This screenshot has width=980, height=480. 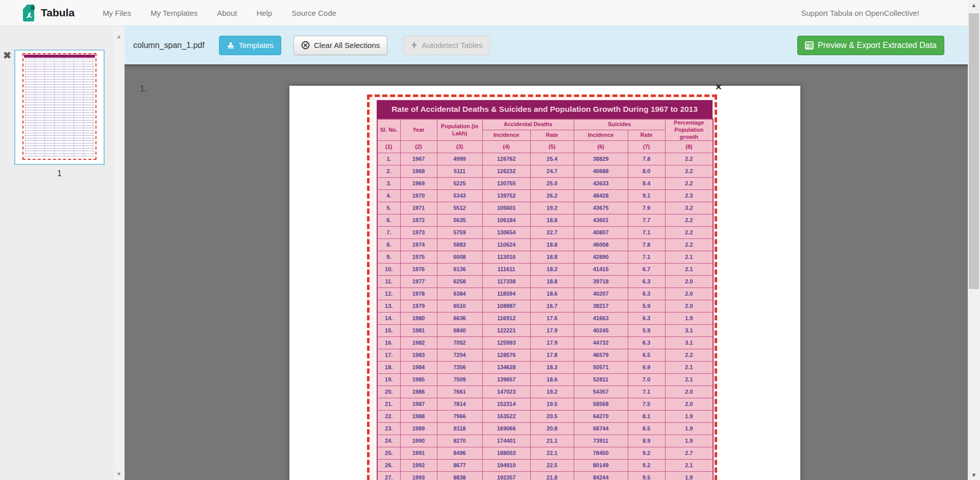 What do you see at coordinates (447, 45) in the screenshot?
I see `autodetect-tables-button: Autodetect Tables` at bounding box center [447, 45].